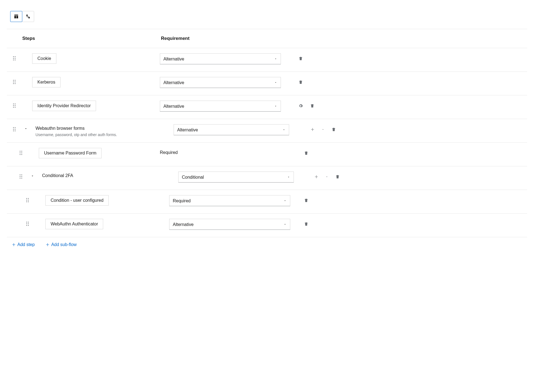 This screenshot has height=392, width=534. I want to click on step-chip: Username Password Form, so click(70, 153).